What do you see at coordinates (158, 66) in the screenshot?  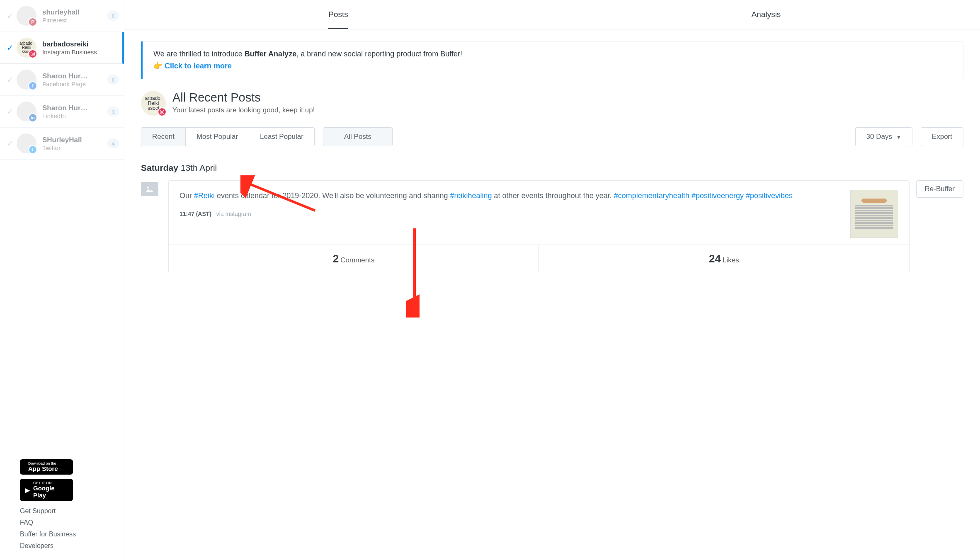 I see `pointing-emoji: 👉` at bounding box center [158, 66].